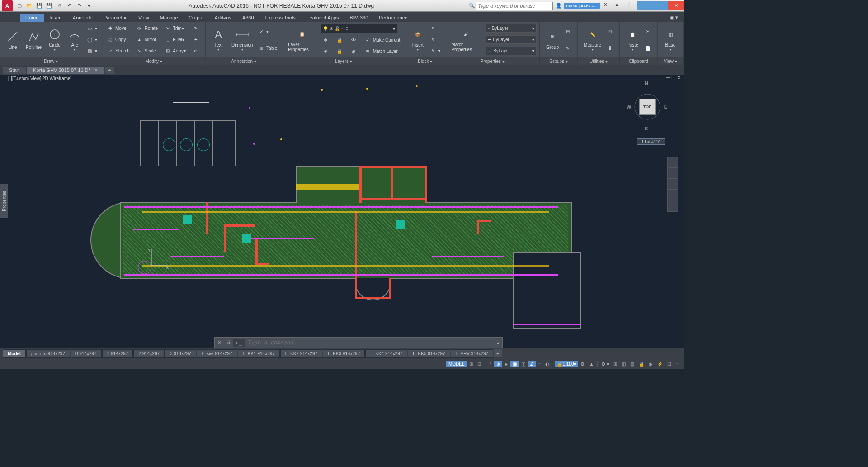  Describe the element at coordinates (466, 40) in the screenshot. I see `match-properties-button: 🖌Match Properties` at that location.